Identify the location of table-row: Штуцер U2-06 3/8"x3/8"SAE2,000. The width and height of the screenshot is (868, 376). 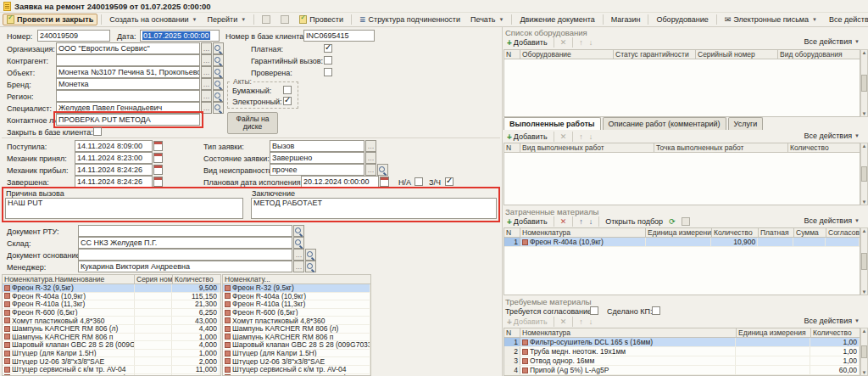
(112, 362).